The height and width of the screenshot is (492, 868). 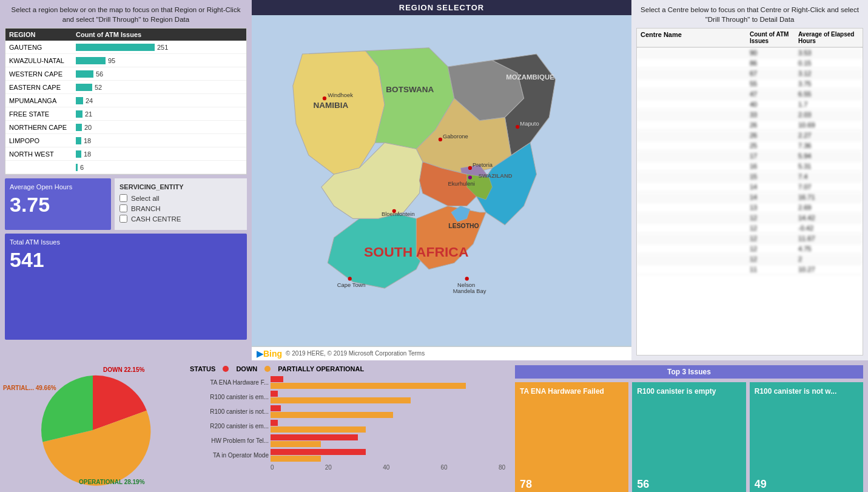 I want to click on region-name: GAUTENG, so click(x=42, y=47).